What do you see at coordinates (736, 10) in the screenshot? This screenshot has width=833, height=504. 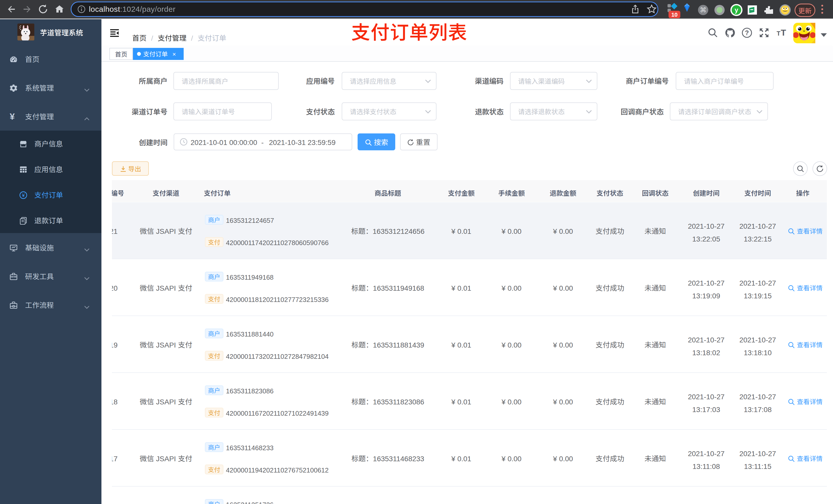 I see `svg-text: y` at bounding box center [736, 10].